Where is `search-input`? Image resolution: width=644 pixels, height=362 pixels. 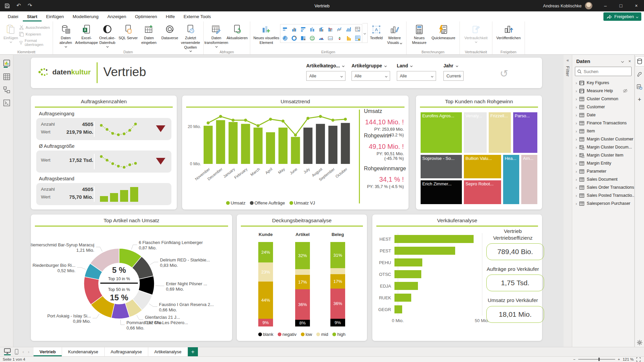
search-input is located at coordinates (604, 72).